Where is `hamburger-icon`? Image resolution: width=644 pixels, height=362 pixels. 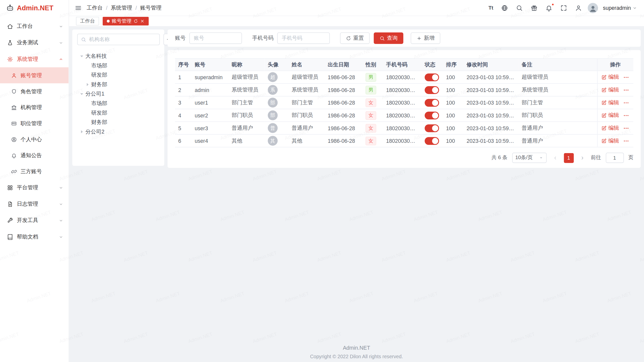
hamburger-icon is located at coordinates (78, 8).